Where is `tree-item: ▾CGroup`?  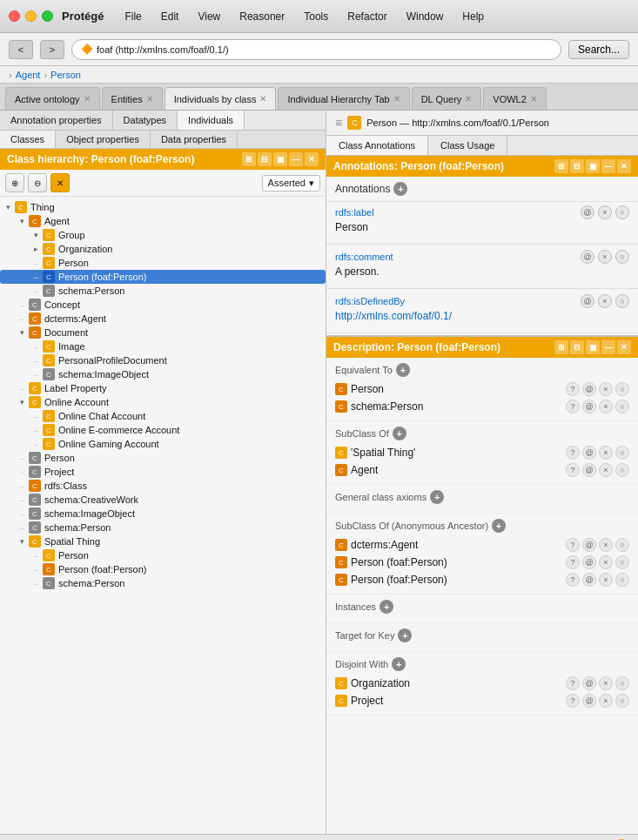
tree-item: ▾CGroup is located at coordinates (163, 235).